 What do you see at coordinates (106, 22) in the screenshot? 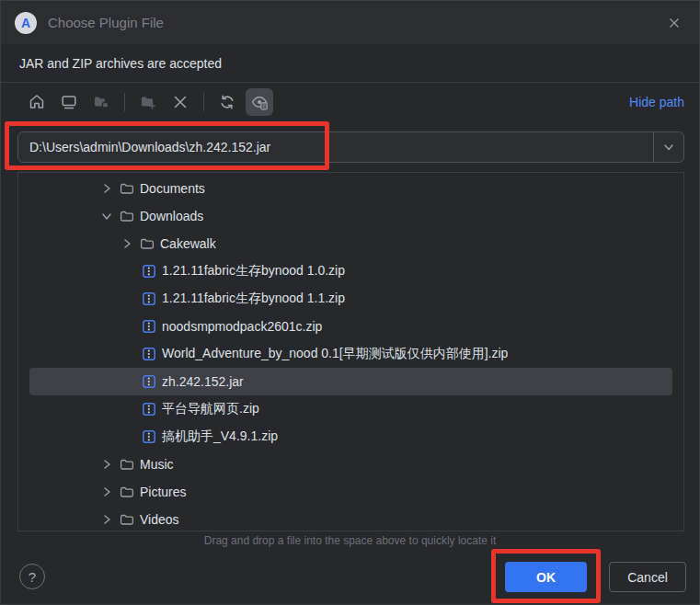
I see `dialog-title: Choose Plugin File` at bounding box center [106, 22].